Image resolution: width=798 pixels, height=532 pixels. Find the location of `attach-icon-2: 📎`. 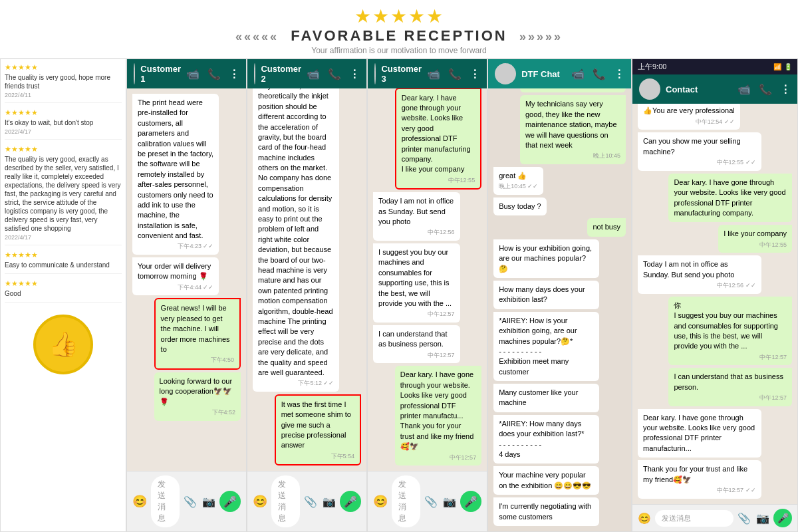

attach-icon-2: 📎 is located at coordinates (311, 501).